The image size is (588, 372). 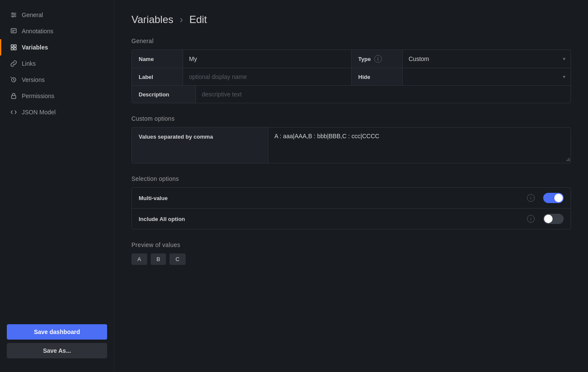 I want to click on sidebar-item-label: Versions, so click(x=33, y=80).